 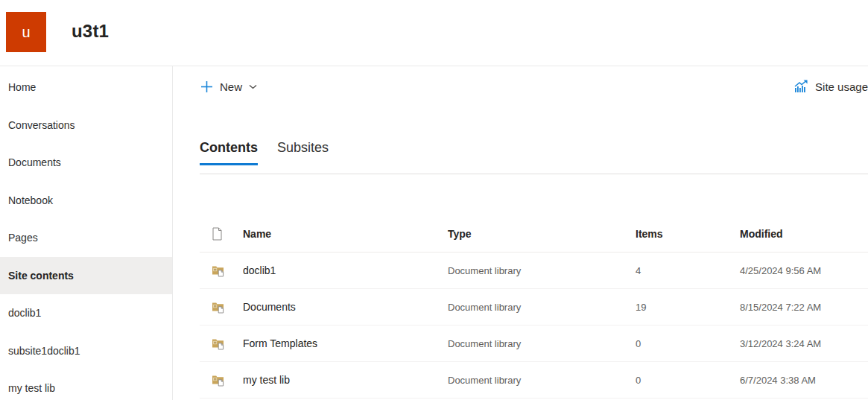 What do you see at coordinates (346, 380) in the screenshot?
I see `row-name: my test lib` at bounding box center [346, 380].